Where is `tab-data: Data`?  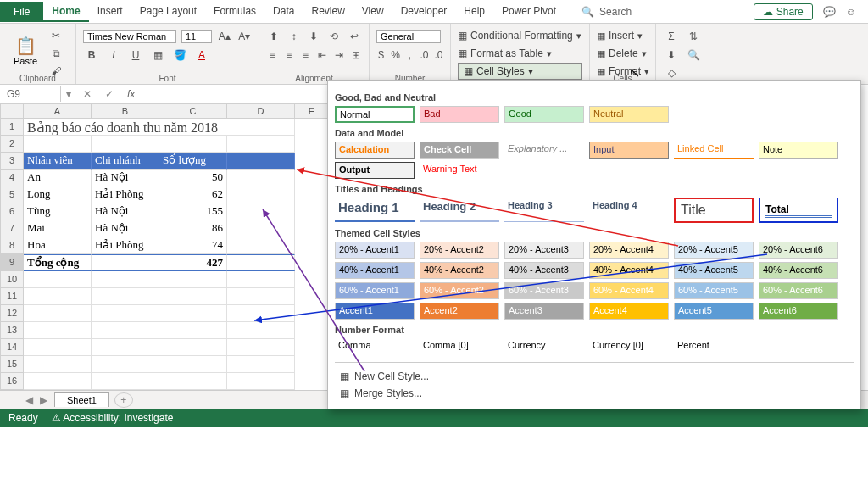
tab-data: Data is located at coordinates (283, 12).